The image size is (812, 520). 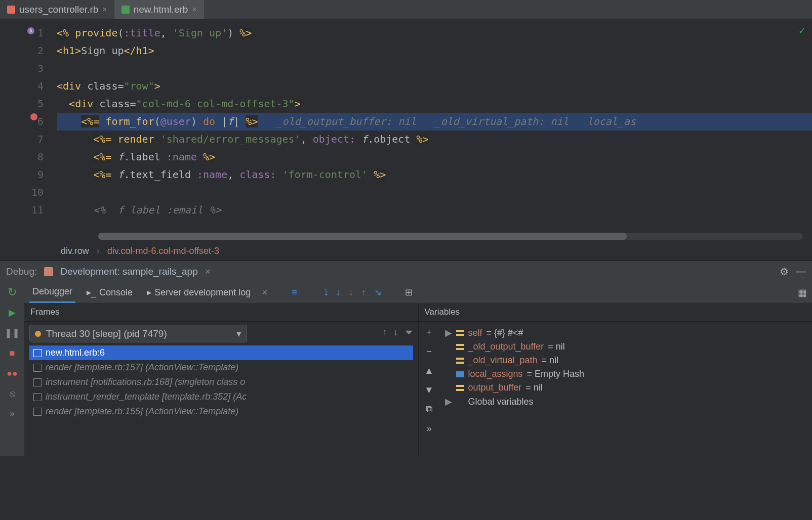 I want to click on threads-icon: ≡, so click(x=295, y=292).